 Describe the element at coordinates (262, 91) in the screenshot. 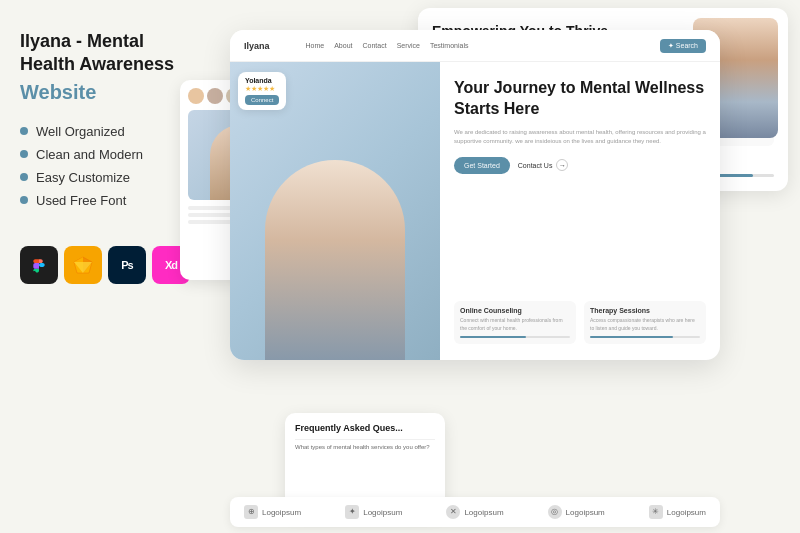

I see `testimonial-badge: Yolanda ★★★★★ Connect` at that location.